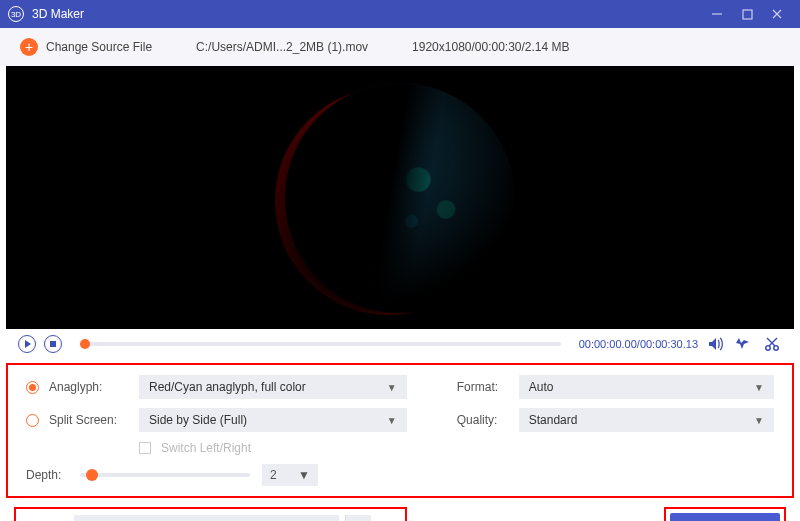 This screenshot has width=800, height=521. What do you see at coordinates (29, 47) in the screenshot?
I see `plus-icon: +` at bounding box center [29, 47].